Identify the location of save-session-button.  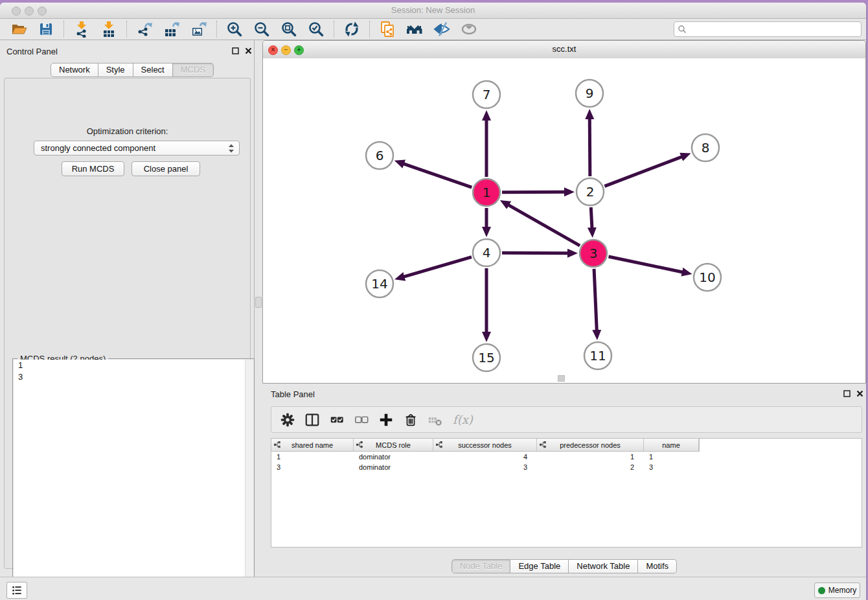
(46, 29).